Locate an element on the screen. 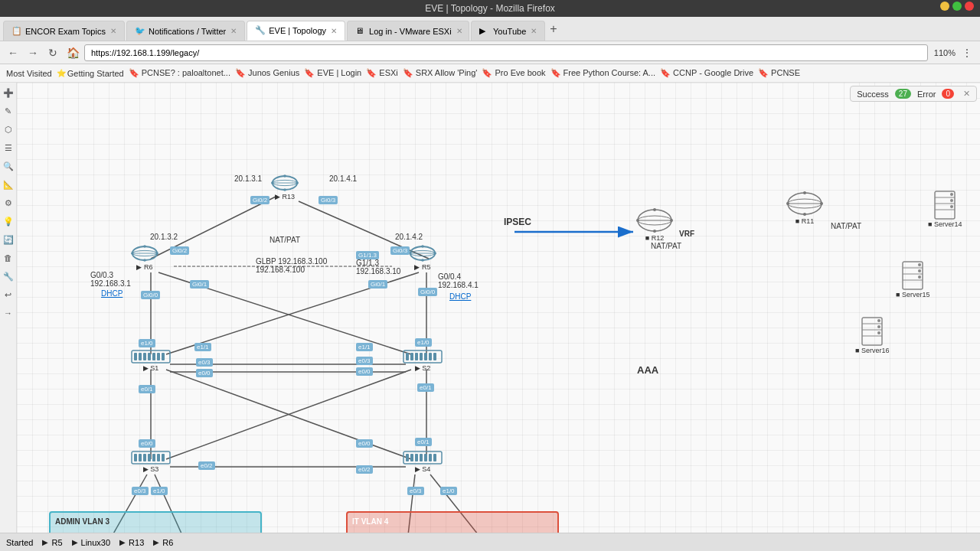 Image resolution: width=980 pixels, height=551 pixels. sidebar-icon-measure: 📐 is located at coordinates (8, 184).